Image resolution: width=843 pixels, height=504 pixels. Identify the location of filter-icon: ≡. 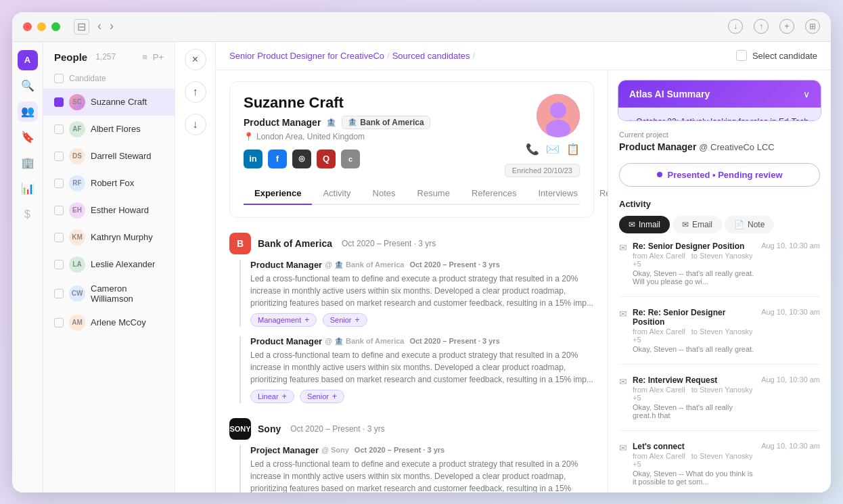
(145, 57).